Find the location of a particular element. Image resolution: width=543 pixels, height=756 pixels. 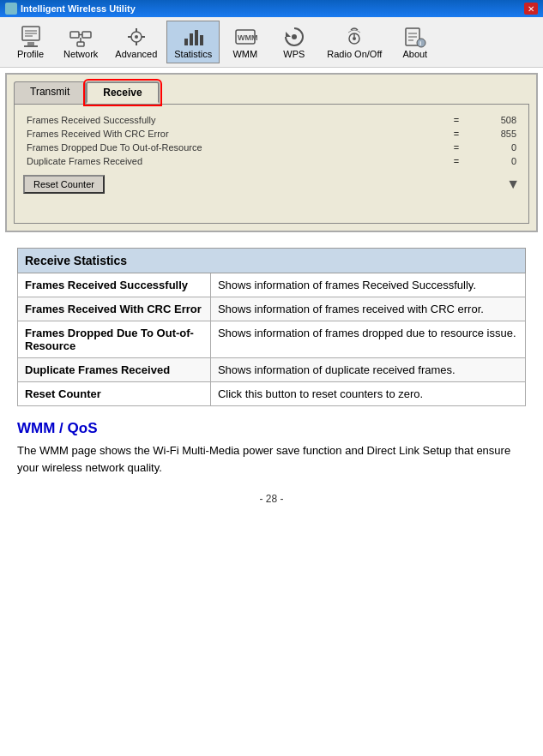

nav-item-radio-onoff: Radio On/Off is located at coordinates (354, 42).